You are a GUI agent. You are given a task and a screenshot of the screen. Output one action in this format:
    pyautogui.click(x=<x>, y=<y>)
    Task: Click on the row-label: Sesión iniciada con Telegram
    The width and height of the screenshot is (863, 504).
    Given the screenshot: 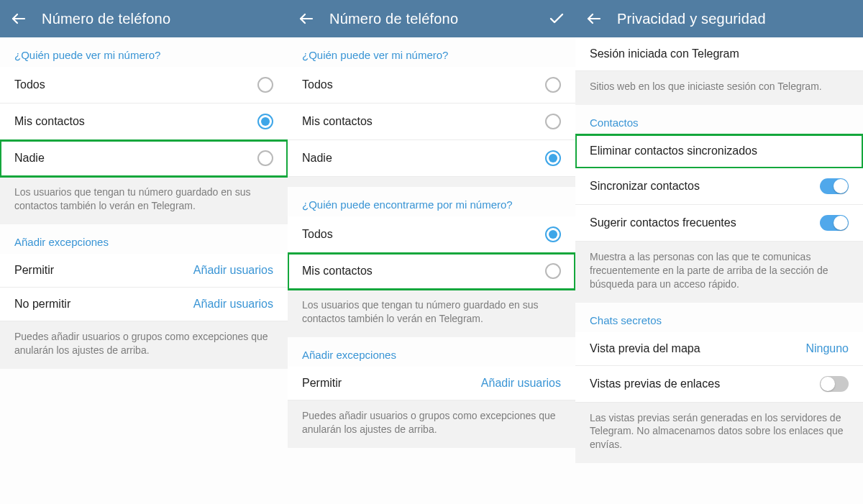 What is the action you would take?
    pyautogui.click(x=719, y=54)
    